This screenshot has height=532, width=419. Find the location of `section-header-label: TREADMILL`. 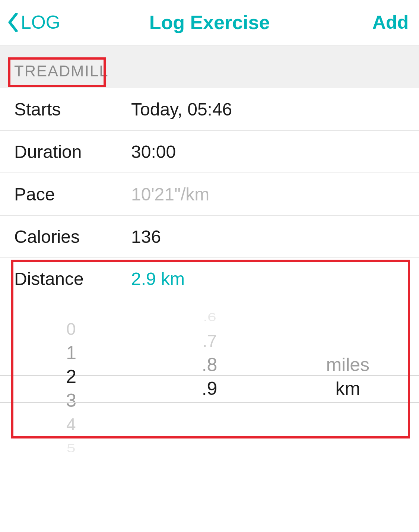

section-header-label: TREADMILL is located at coordinates (61, 71).